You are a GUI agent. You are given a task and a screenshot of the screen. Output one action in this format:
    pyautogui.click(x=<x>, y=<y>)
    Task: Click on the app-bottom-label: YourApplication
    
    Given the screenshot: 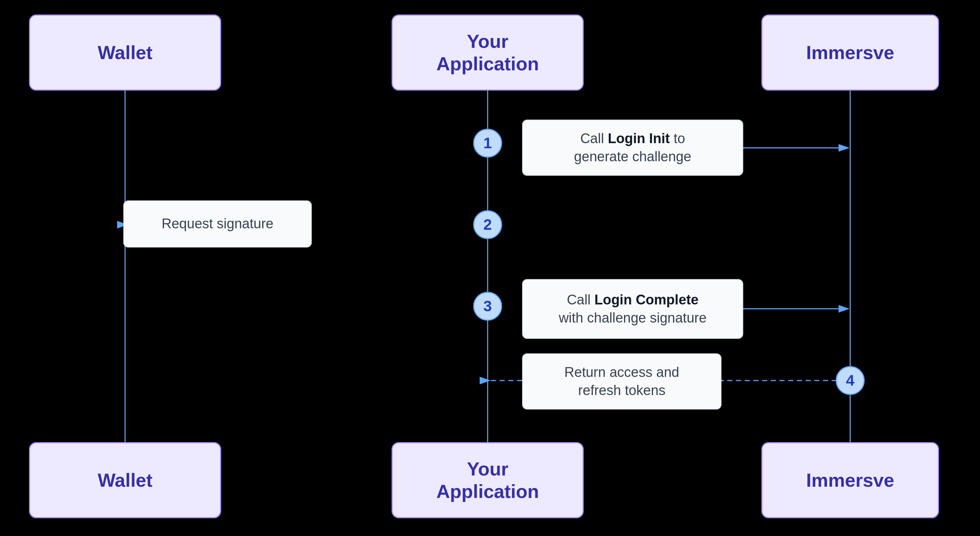 What is the action you would take?
    pyautogui.click(x=487, y=480)
    